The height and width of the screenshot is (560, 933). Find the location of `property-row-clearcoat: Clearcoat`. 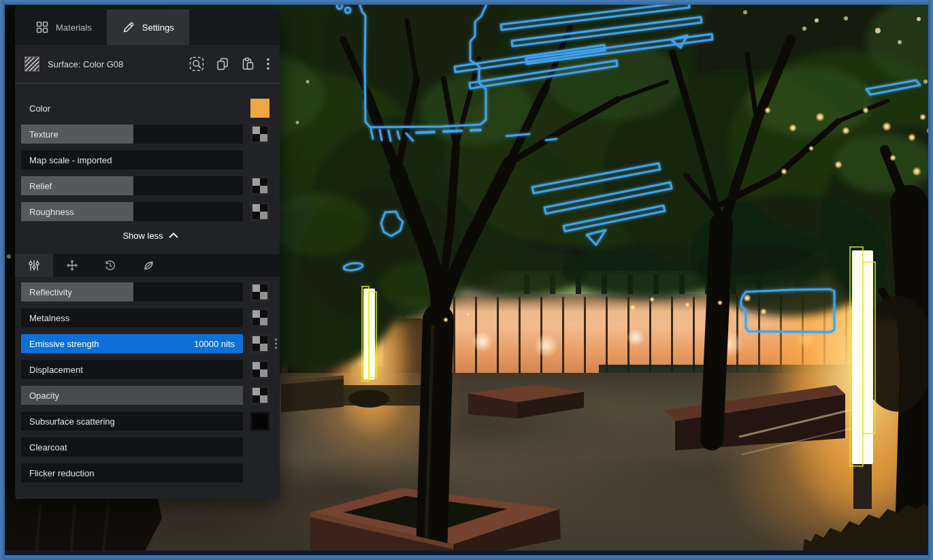

property-row-clearcoat: Clearcoat is located at coordinates (150, 447).